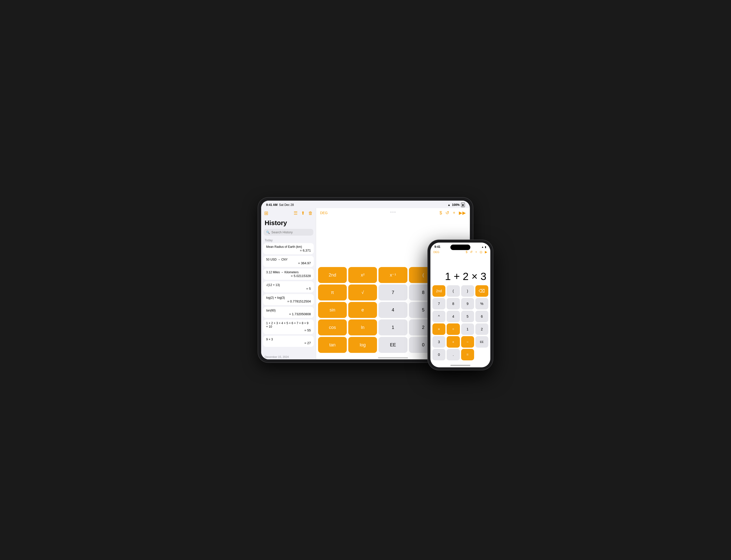 This screenshot has height=560, width=731. I want to click on sidebar-toolbar: ⊞ ☰ ⬆ 🗑, so click(288, 213).